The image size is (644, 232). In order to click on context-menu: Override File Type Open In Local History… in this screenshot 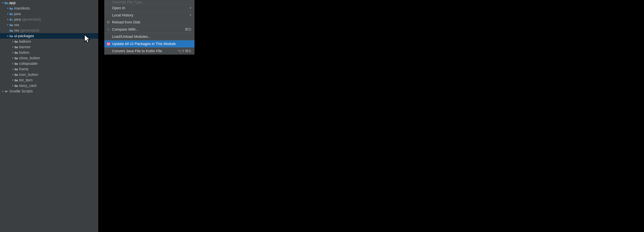, I will do `click(150, 27)`.